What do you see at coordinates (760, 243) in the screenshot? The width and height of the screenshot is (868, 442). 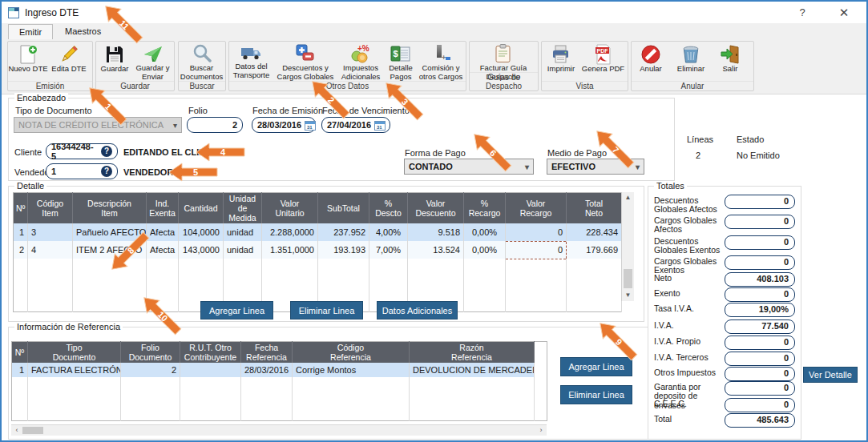 I see `total-value-descuentos-globales-exentos: 0` at bounding box center [760, 243].